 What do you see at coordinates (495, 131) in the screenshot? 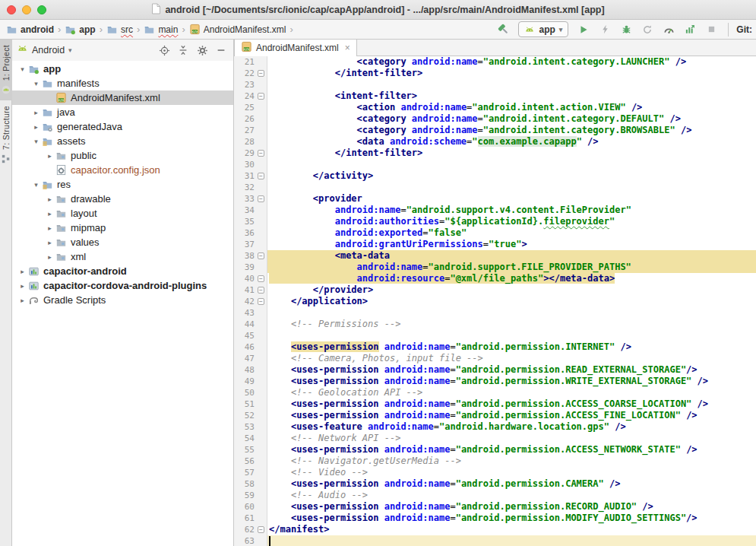
I see `code-line-27: 27 <category android:name="android.inten…` at bounding box center [495, 131].